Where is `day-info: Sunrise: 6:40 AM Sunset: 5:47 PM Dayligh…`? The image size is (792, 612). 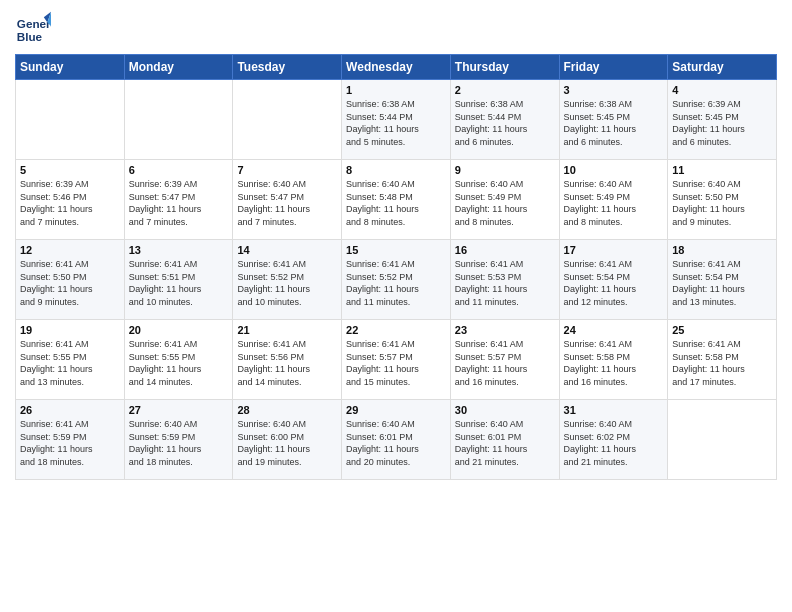
day-info: Sunrise: 6:40 AM Sunset: 5:47 PM Dayligh… is located at coordinates (287, 203).